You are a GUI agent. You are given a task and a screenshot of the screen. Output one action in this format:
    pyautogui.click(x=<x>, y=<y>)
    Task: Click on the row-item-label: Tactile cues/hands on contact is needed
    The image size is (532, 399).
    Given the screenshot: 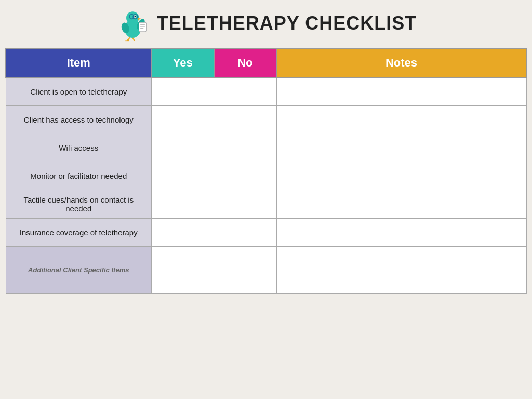 What is the action you would take?
    pyautogui.click(x=79, y=204)
    